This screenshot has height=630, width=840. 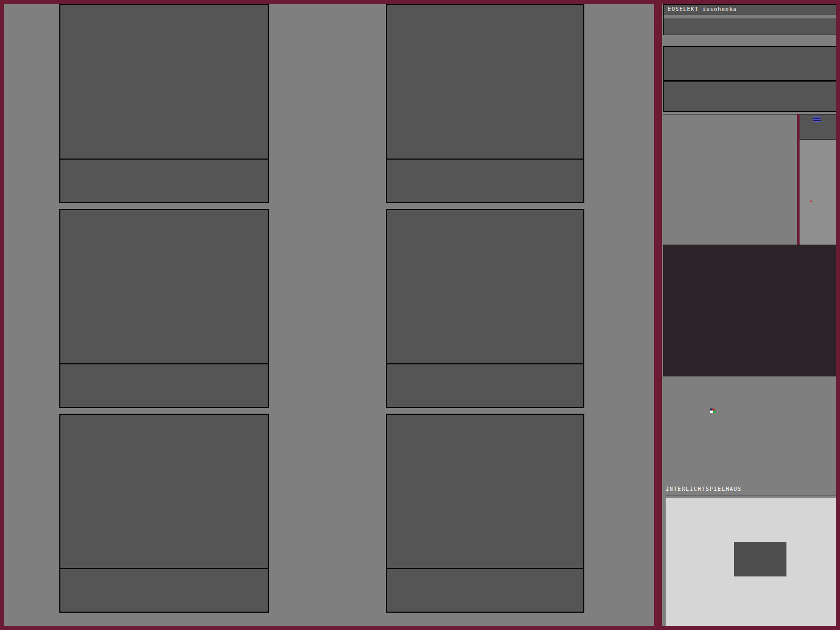 I want to click on thumb-tools, so click(x=818, y=127).